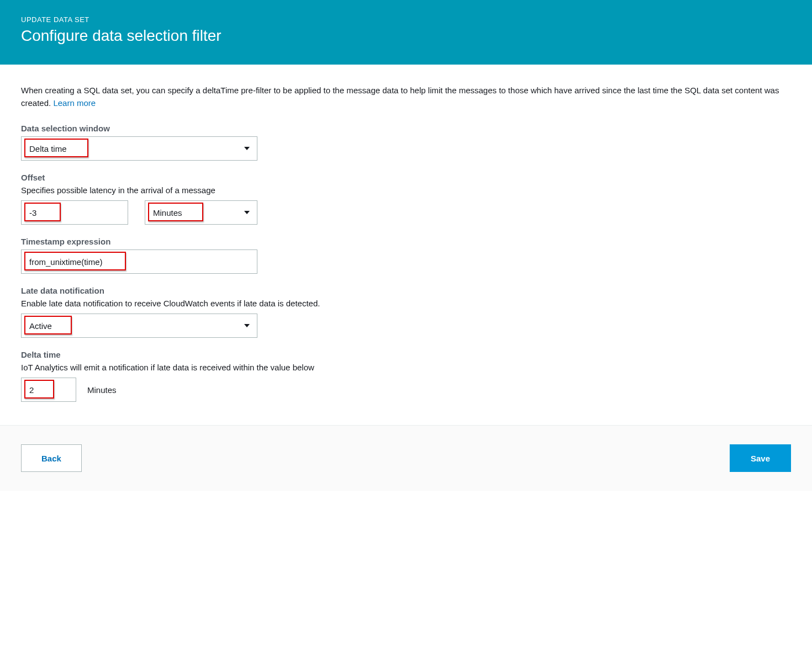 The height and width of the screenshot is (669, 812). Describe the element at coordinates (139, 262) in the screenshot. I see `input-timestamp-expression` at that location.